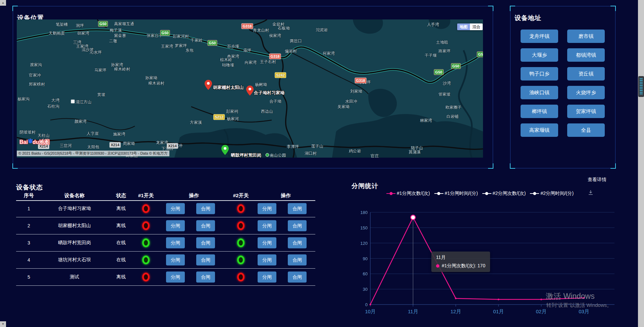  Describe the element at coordinates (246, 155) in the screenshot. I see `map-pin-label: 晒鼓坪村荒田岗` at that location.